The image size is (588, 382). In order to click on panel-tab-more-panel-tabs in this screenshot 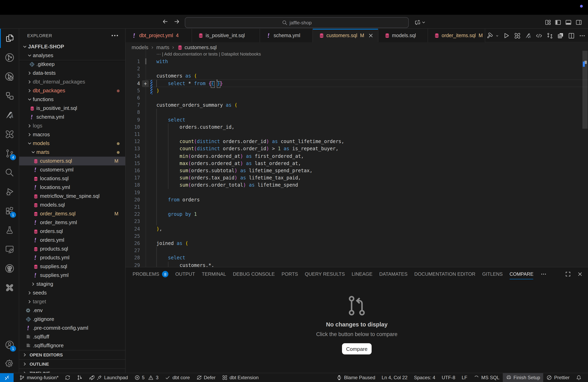, I will do `click(544, 274)`.